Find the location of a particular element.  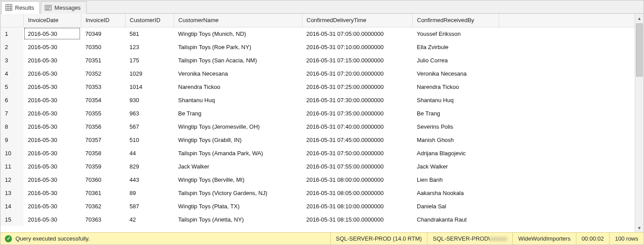

cell-customer-id: 175 is located at coordinates (149, 60).